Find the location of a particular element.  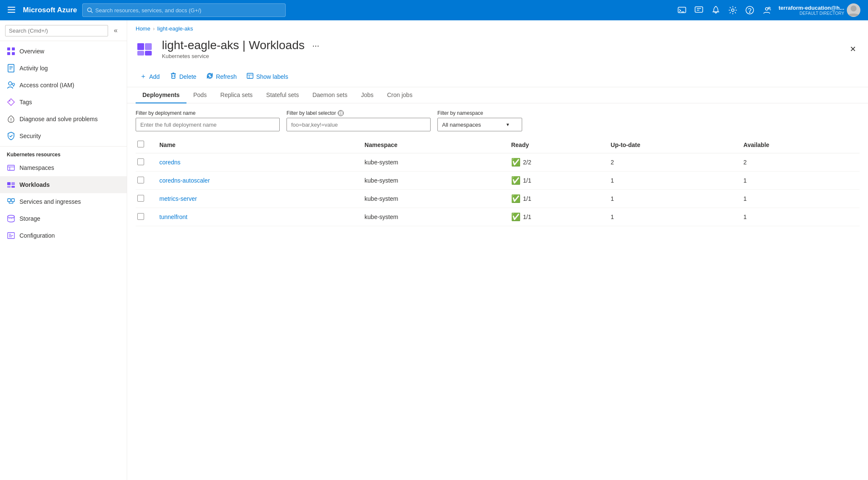

tab-cron-jobs: Cron jobs is located at coordinates (400, 95).